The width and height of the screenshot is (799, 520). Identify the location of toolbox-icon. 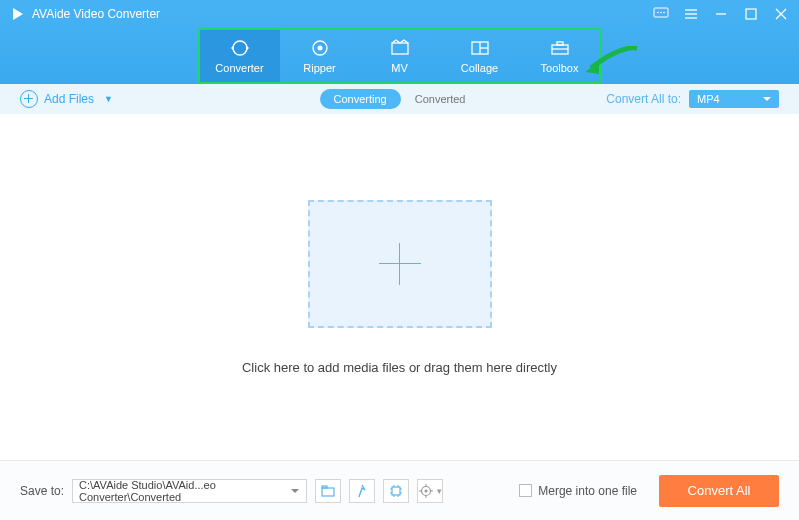
(560, 48).